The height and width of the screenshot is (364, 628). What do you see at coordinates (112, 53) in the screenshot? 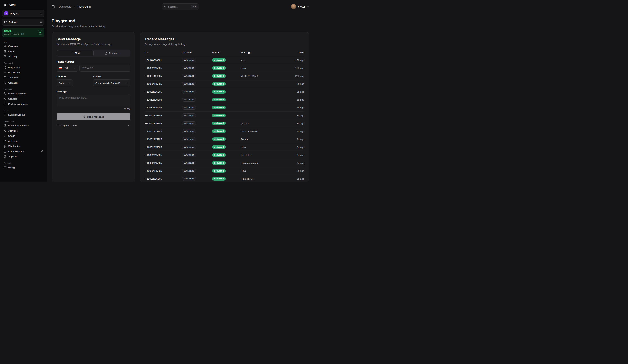
I see `tab-template: Template` at bounding box center [112, 53].